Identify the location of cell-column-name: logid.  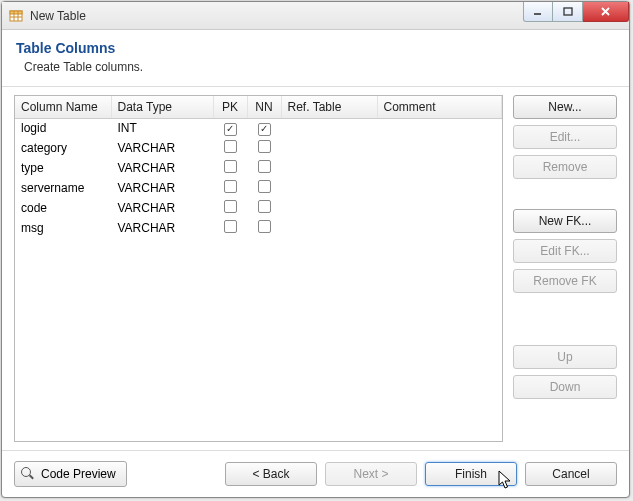
(63, 128).